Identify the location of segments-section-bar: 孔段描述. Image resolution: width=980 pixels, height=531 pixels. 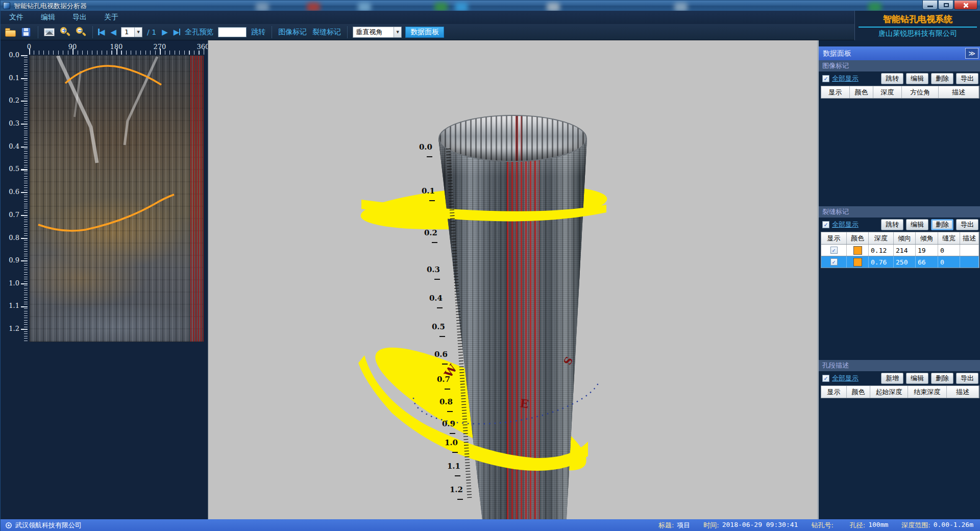
(899, 366).